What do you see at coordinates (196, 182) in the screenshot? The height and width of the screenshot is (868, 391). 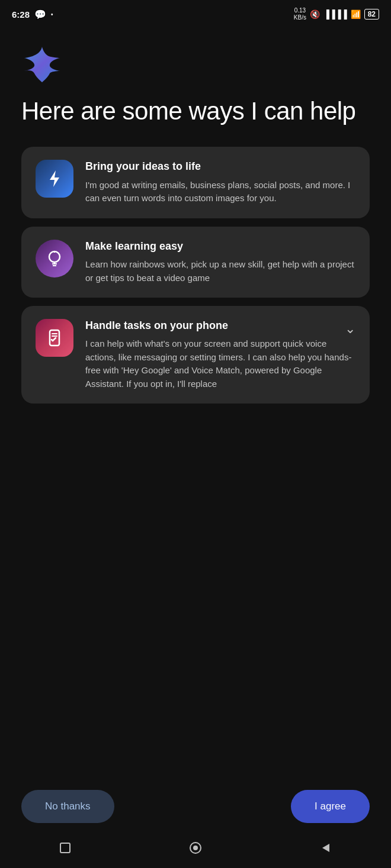 I see `card-ideas: Bring your ideas to life I'm good at wri…` at bounding box center [196, 182].